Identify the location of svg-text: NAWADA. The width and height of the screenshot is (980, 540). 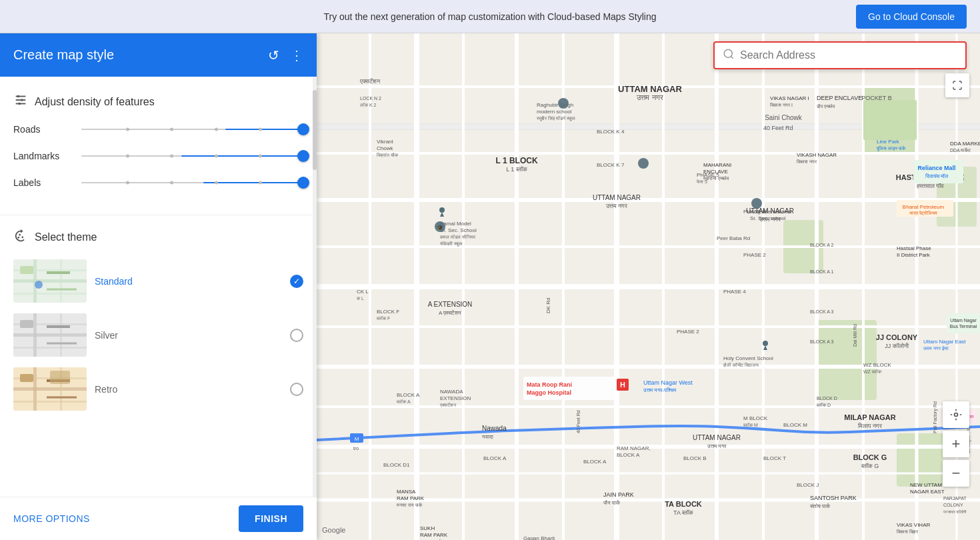
(452, 392).